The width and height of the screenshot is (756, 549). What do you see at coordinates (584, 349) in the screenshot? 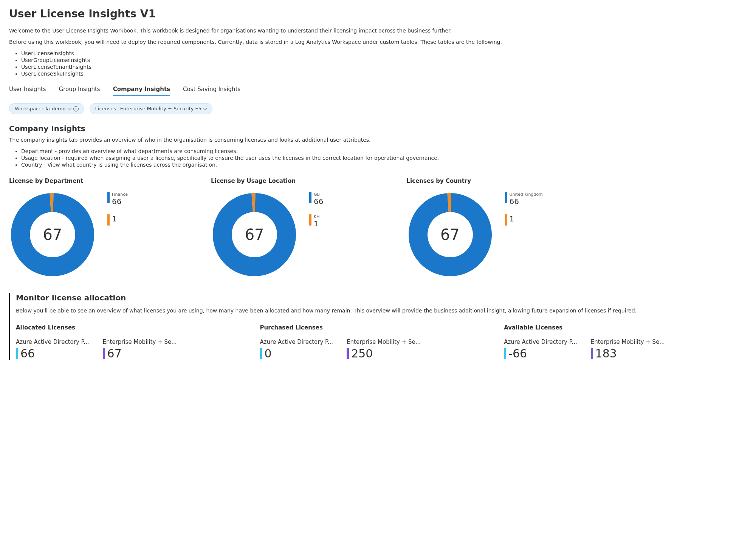
I see `metric-list: Azure Active Directory P... -66 Enterpri…` at bounding box center [584, 349].